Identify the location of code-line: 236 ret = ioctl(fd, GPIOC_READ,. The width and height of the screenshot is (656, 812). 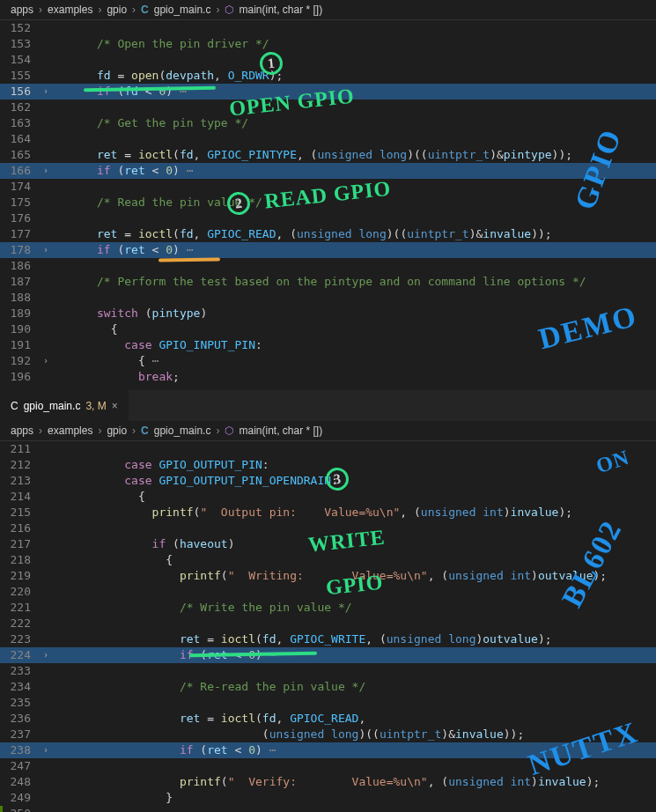
(328, 719).